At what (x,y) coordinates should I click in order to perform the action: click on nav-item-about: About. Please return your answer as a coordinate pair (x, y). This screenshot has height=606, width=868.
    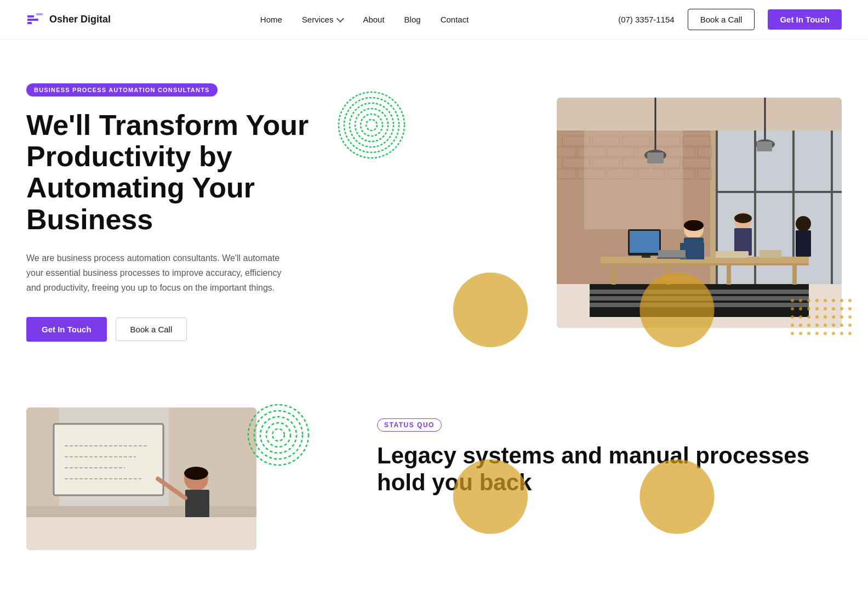
    Looking at the image, I should click on (374, 20).